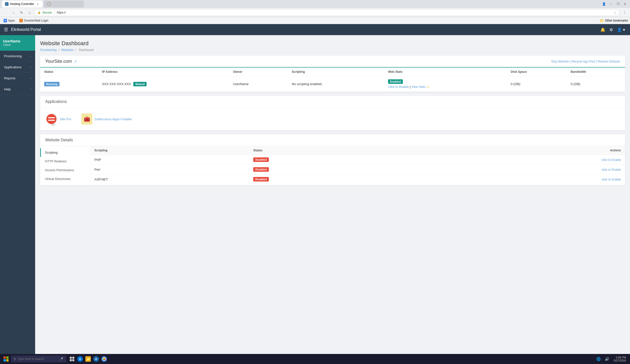  Describe the element at coordinates (524, 170) in the screenshot. I see `perl-action: click to Enable` at that location.